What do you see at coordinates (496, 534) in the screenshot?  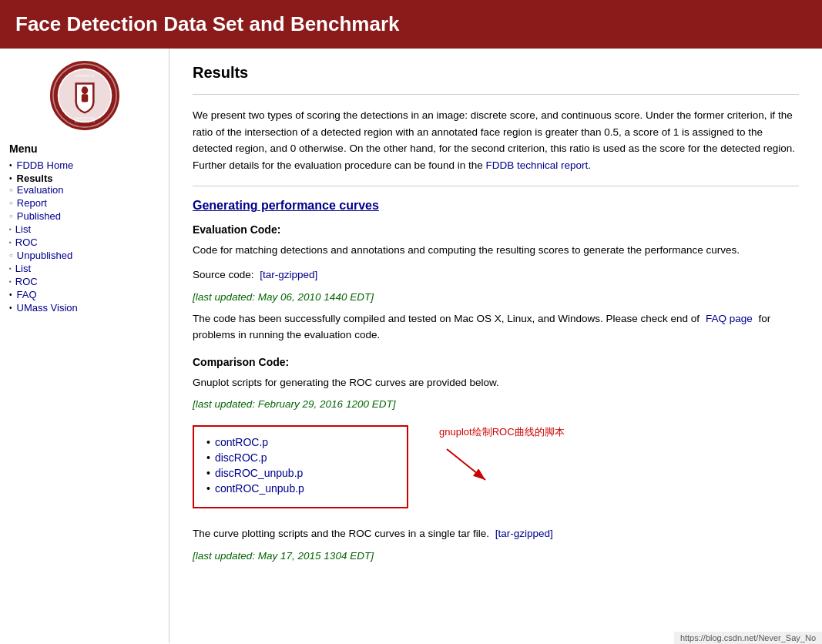 I see `curve-plotting-paragraph: The curve plotting scripts and the ROC c…` at bounding box center [496, 534].